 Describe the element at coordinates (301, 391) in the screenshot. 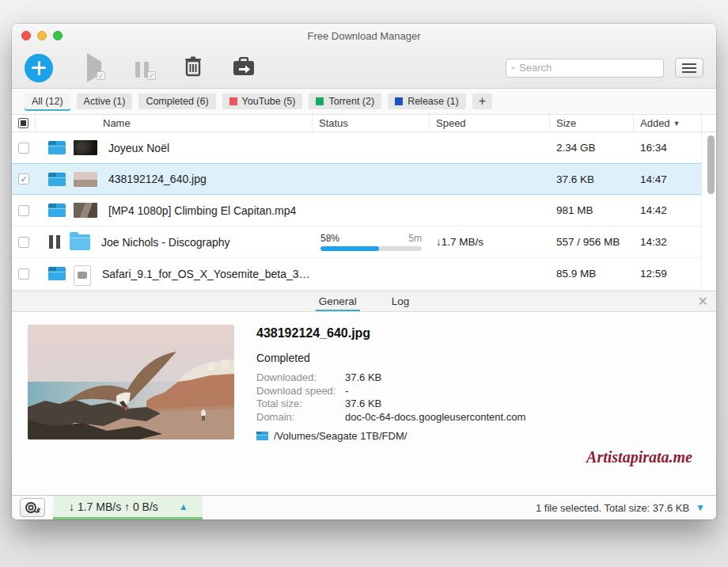

I see `field-label: Download speed:` at that location.